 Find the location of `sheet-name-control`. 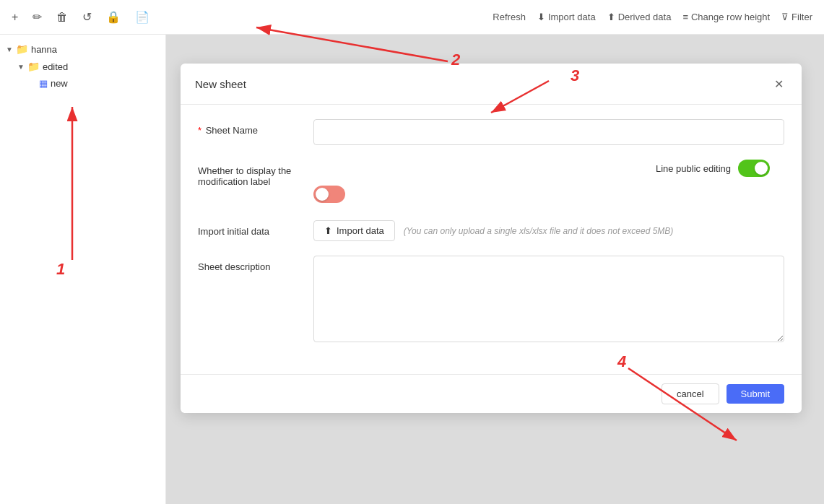

sheet-name-control is located at coordinates (549, 132).